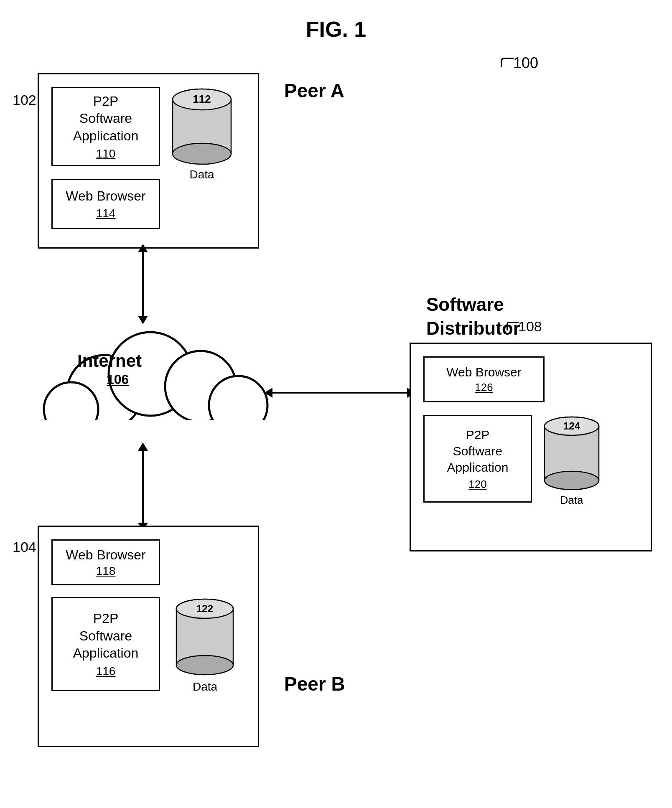 Image resolution: width=672 pixels, height=808 pixels. Describe the element at coordinates (106, 204) in the screenshot. I see `web-browser-114: Web Browser 114` at that location.